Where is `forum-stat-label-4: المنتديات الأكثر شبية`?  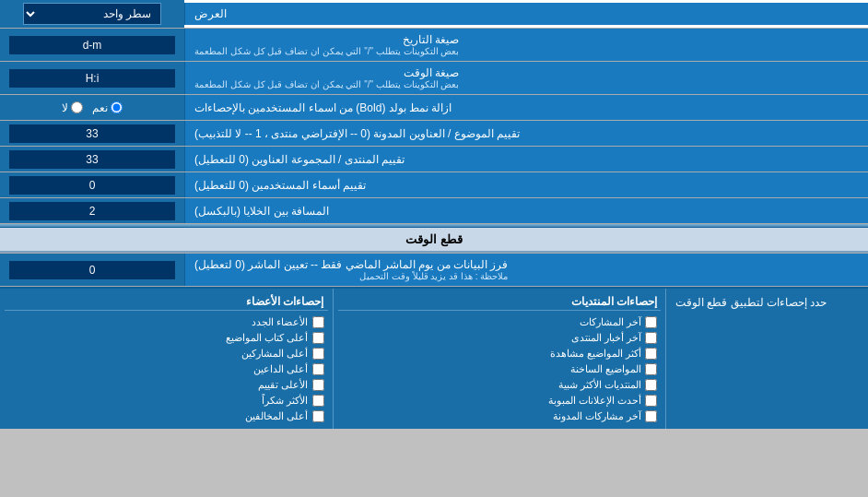 forum-stat-label-4: المنتديات الأكثر شبية is located at coordinates (600, 385).